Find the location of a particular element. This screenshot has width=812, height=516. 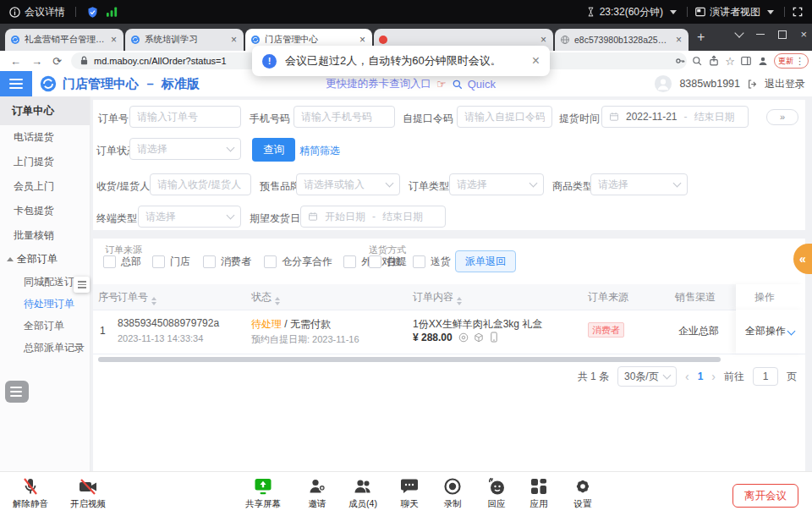

window-close-icon: × is located at coordinates (804, 34).